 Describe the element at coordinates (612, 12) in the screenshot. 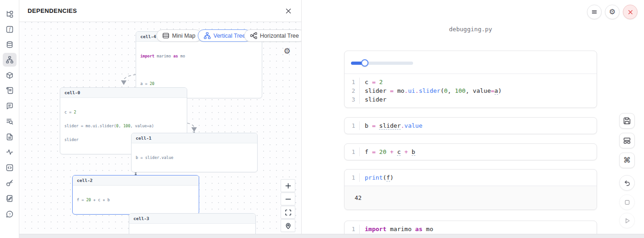

I see `notebook-settings-button: ⚙` at that location.